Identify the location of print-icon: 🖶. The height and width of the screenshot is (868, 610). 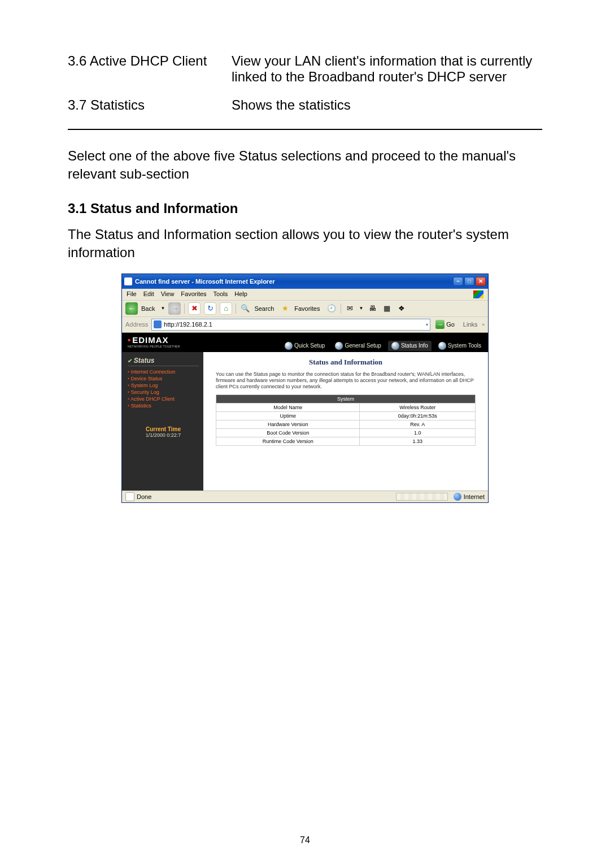
(372, 309).